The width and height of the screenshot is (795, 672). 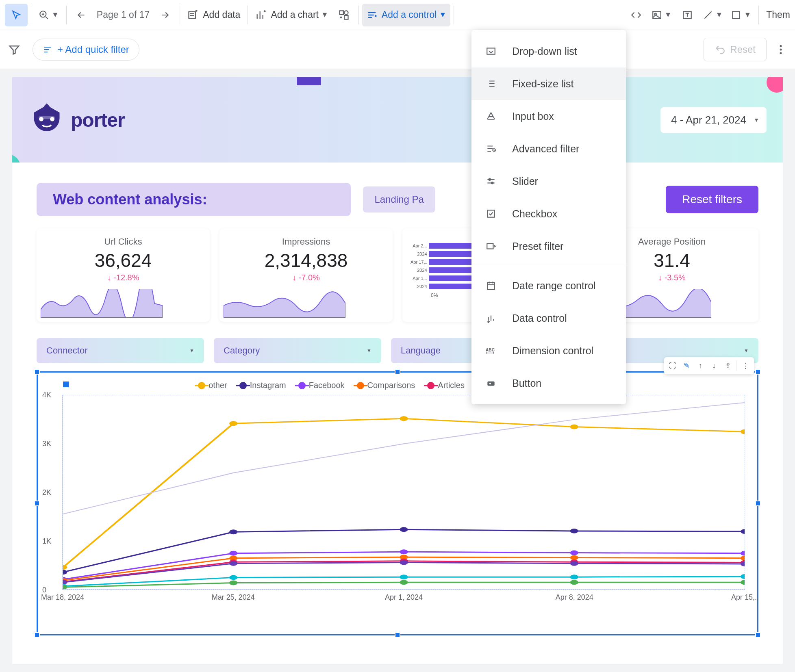 I want to click on more-icon: ⋮, so click(x=745, y=366).